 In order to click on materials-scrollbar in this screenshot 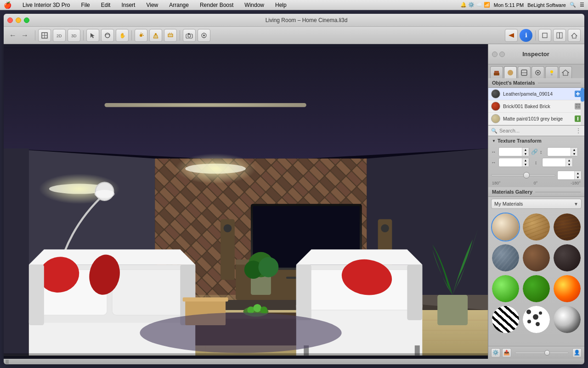, I will do `click(582, 107)`.